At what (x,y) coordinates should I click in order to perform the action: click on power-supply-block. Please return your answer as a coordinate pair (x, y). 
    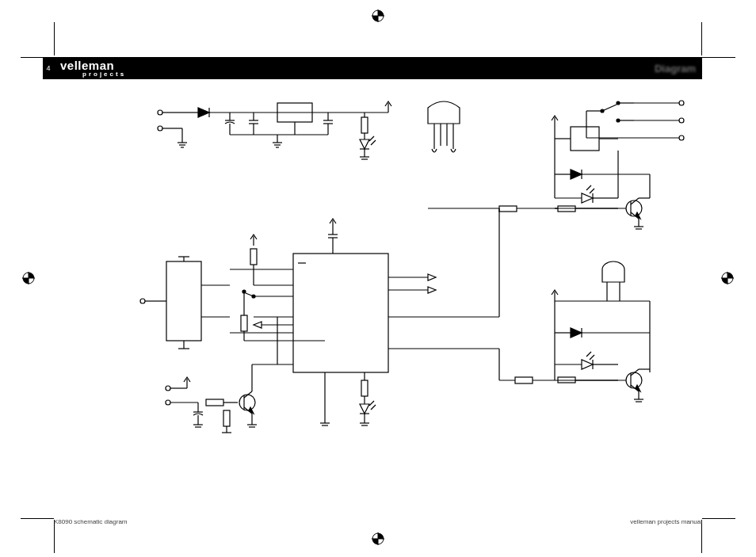
    Looking at the image, I should click on (274, 130).